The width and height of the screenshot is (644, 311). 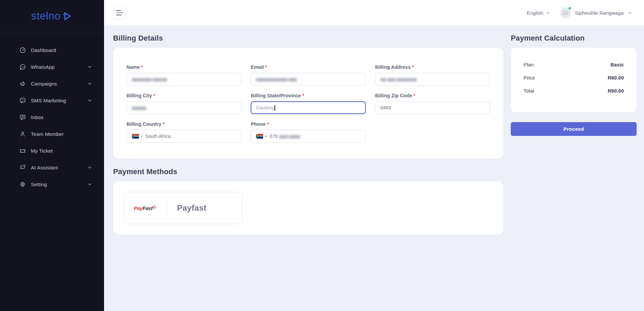 I want to click on sidebar-toggle-button, so click(x=119, y=13).